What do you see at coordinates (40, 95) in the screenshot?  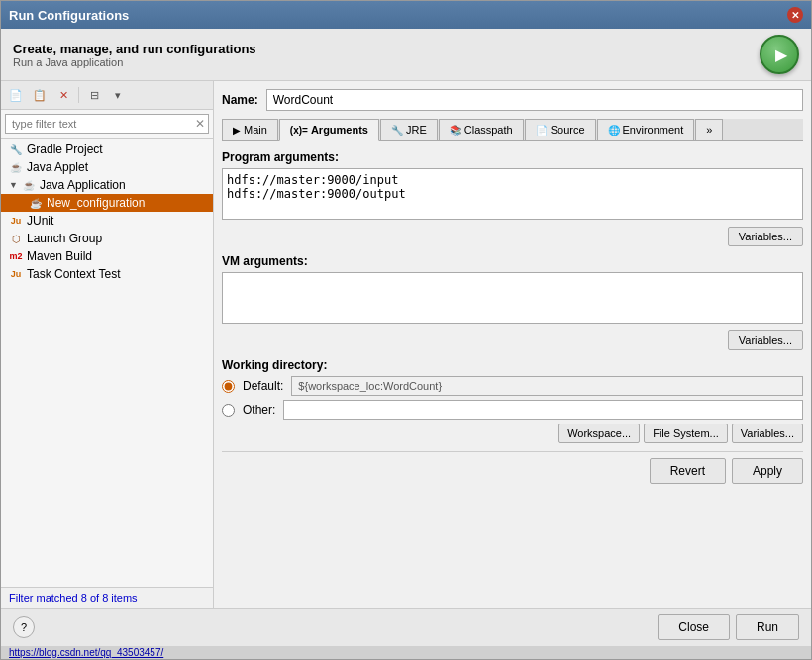 I see `duplicate-button: 📋` at bounding box center [40, 95].